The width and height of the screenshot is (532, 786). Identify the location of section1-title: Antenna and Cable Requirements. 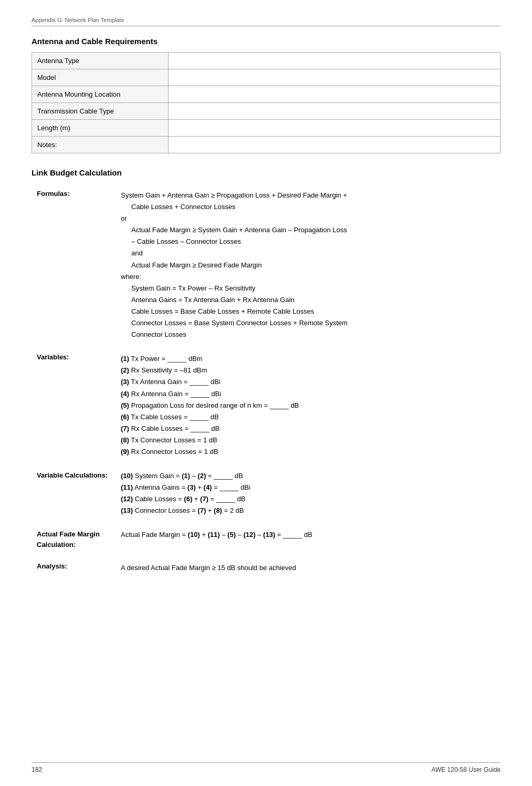
(266, 41).